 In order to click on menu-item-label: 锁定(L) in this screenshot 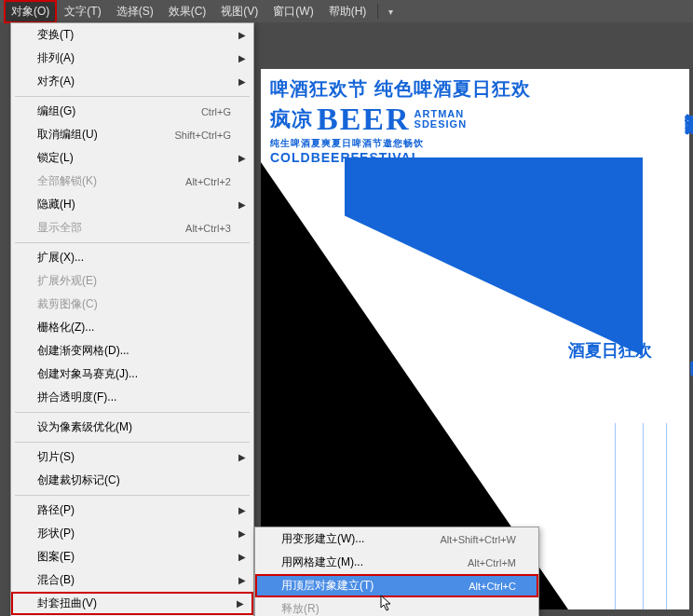, I will do `click(134, 158)`.